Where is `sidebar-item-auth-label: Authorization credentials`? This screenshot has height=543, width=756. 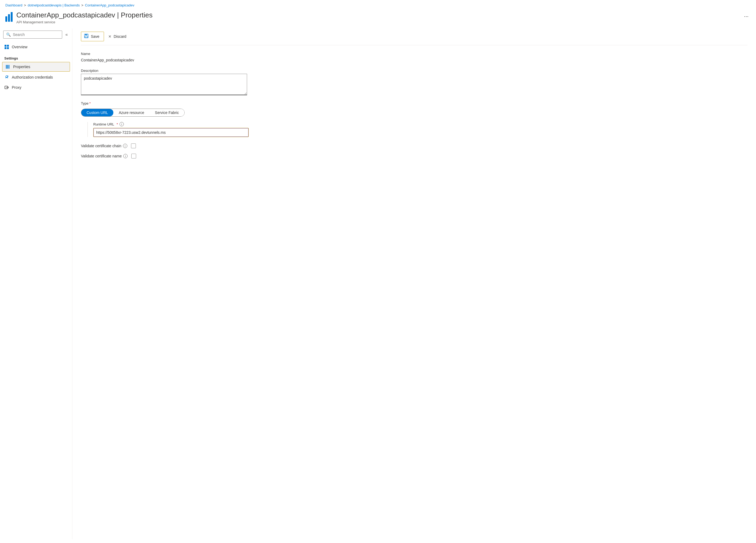
sidebar-item-auth-label: Authorization credentials is located at coordinates (32, 77).